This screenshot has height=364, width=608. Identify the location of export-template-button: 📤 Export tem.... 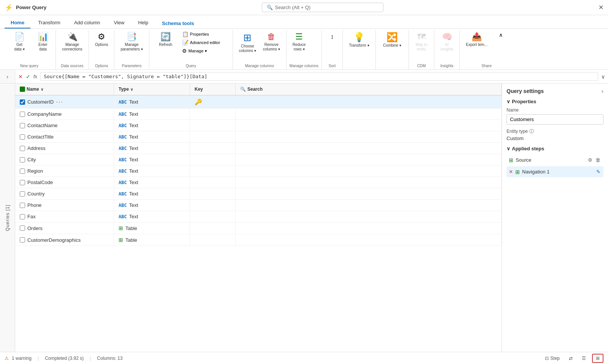
(477, 40).